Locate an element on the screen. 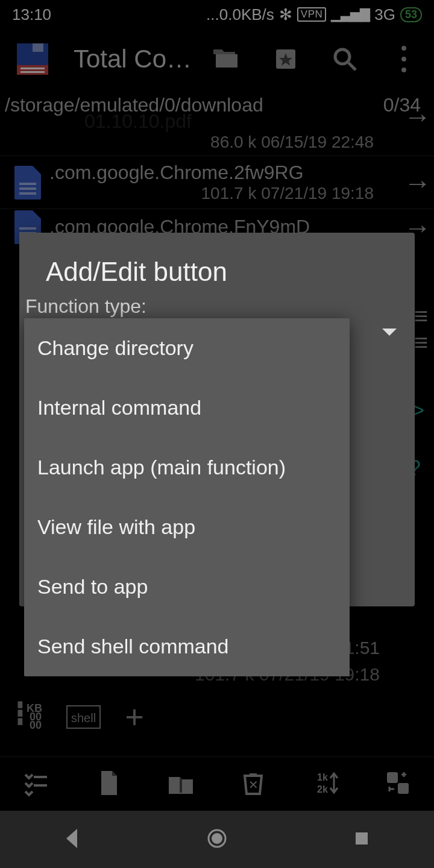  dropdown-item-internal-command: Internal command is located at coordinates (187, 407).